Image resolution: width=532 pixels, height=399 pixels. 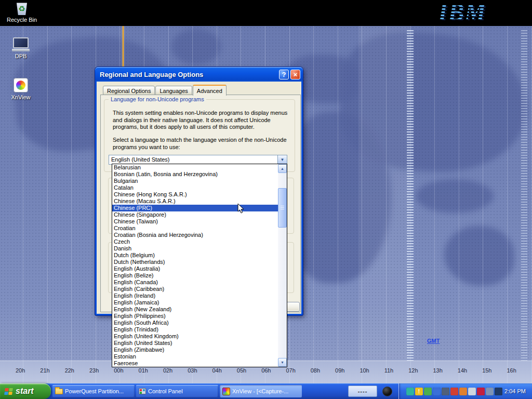 What do you see at coordinates (118, 370) in the screenshot?
I see `hour-label: 00h` at bounding box center [118, 370].